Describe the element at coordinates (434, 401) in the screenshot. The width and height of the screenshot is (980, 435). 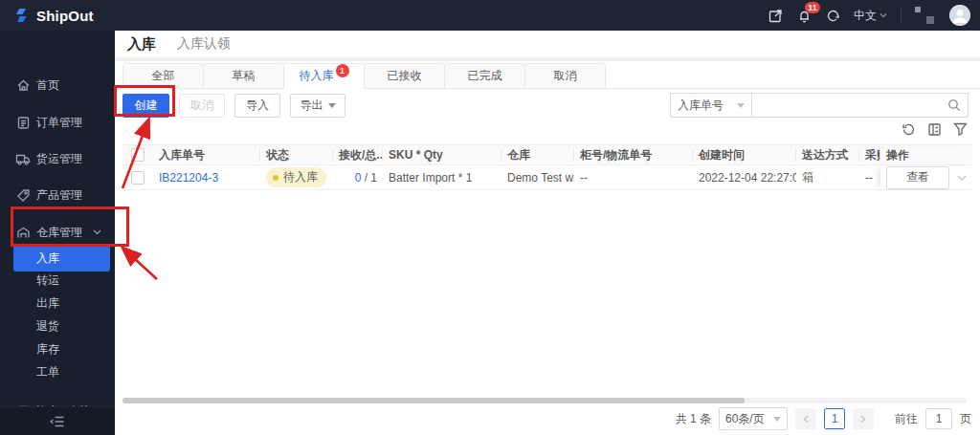
I see `scrollbar-thumb` at that location.